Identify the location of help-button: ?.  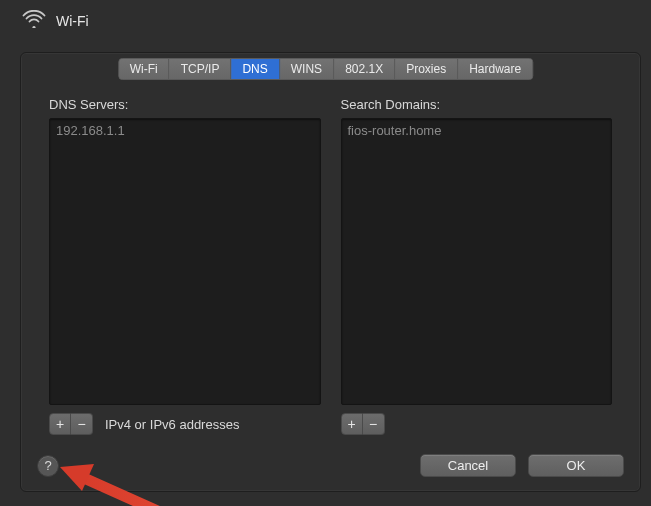
(48, 466).